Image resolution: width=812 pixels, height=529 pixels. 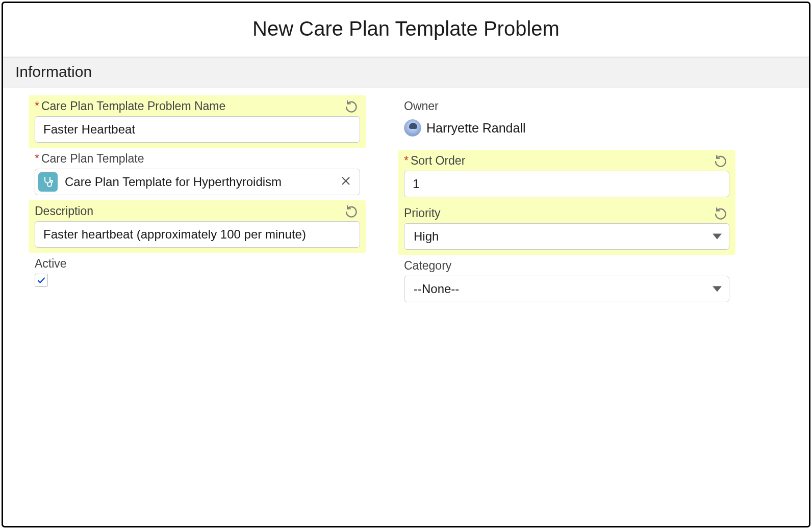 What do you see at coordinates (197, 159) in the screenshot?
I see `label-care-plan-template: *Care Plan Template` at bounding box center [197, 159].